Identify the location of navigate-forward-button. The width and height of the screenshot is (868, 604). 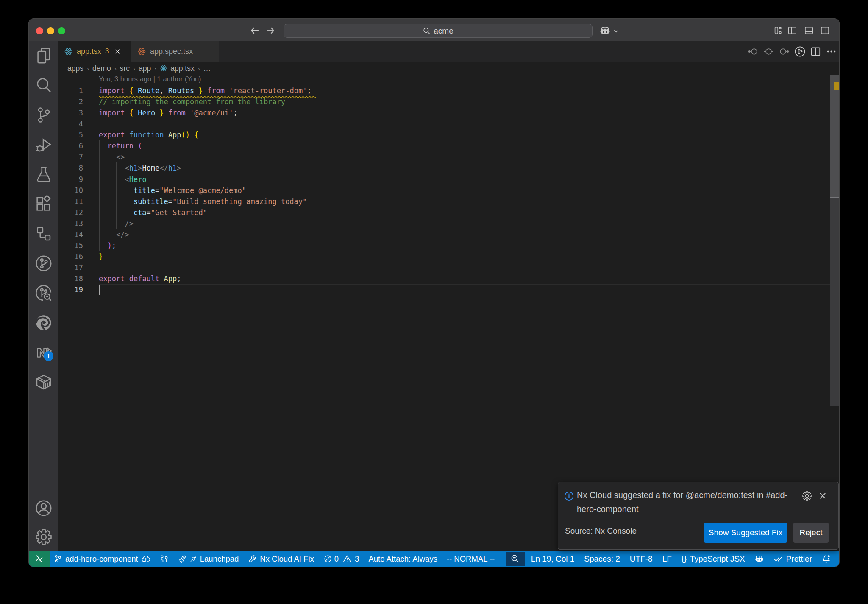
(270, 31).